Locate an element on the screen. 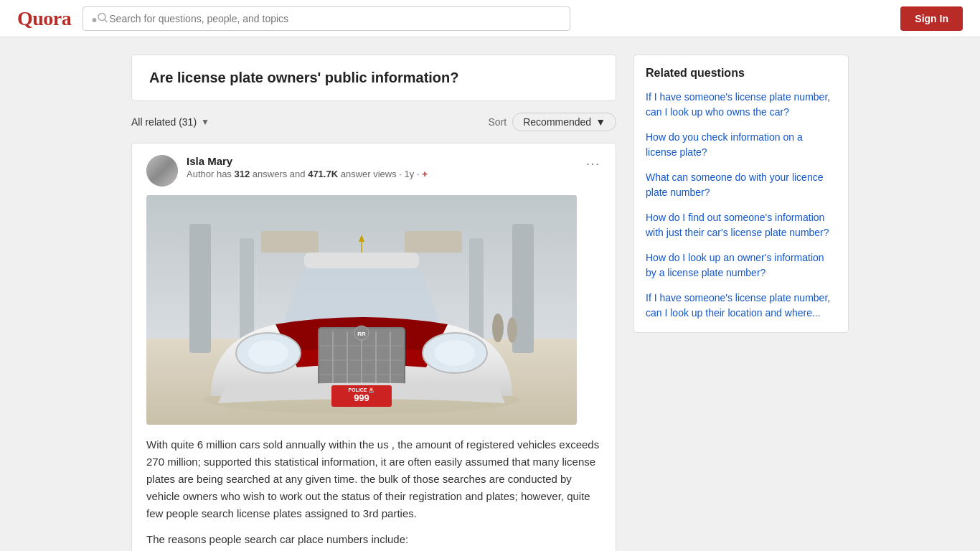 The width and height of the screenshot is (980, 551). sort-value: Recommended is located at coordinates (557, 122).